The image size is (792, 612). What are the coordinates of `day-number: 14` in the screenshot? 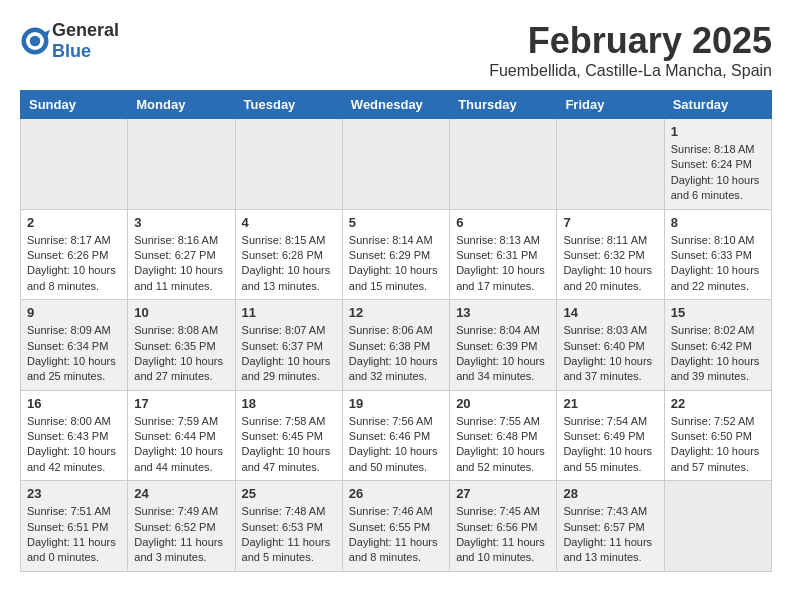 It's located at (610, 312).